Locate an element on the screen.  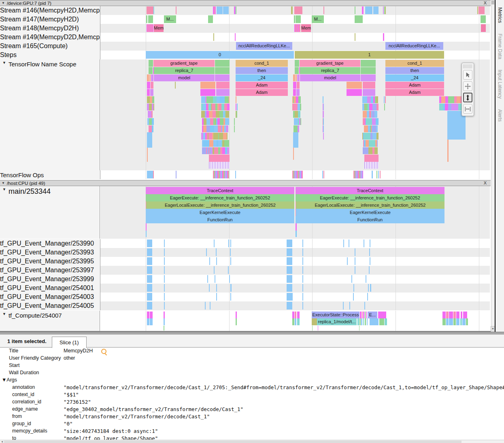
collapse-triangle-icon: ▼ is located at coordinates (3, 183).